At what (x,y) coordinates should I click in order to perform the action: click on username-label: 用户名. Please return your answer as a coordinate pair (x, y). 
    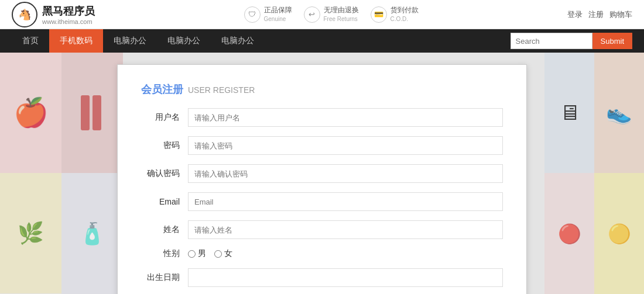
    Looking at the image, I should click on (165, 117).